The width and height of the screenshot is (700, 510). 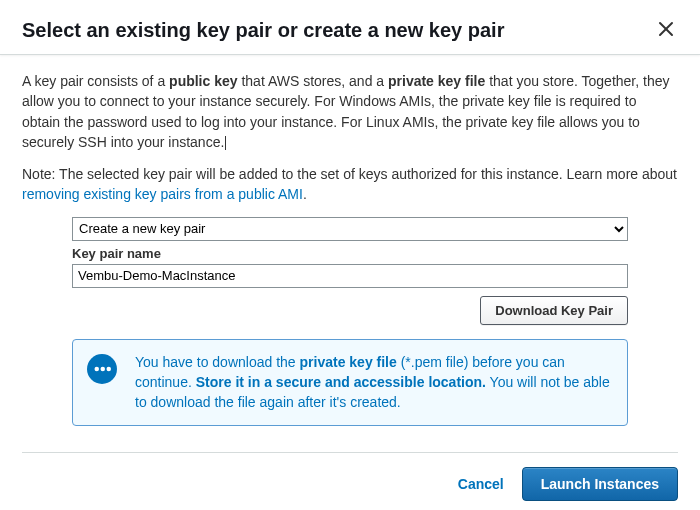 What do you see at coordinates (350, 276) in the screenshot?
I see `keypair-name-input` at bounding box center [350, 276].